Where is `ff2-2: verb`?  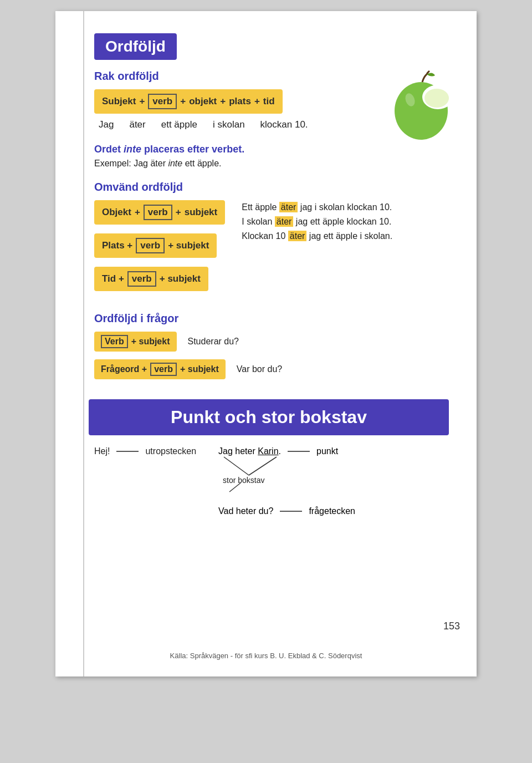 ff2-2: verb is located at coordinates (163, 369).